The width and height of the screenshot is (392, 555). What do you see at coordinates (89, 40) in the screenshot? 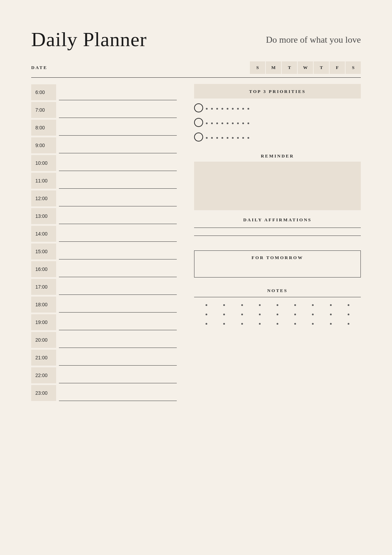
I see `page-title: Daily Planner` at bounding box center [89, 40].